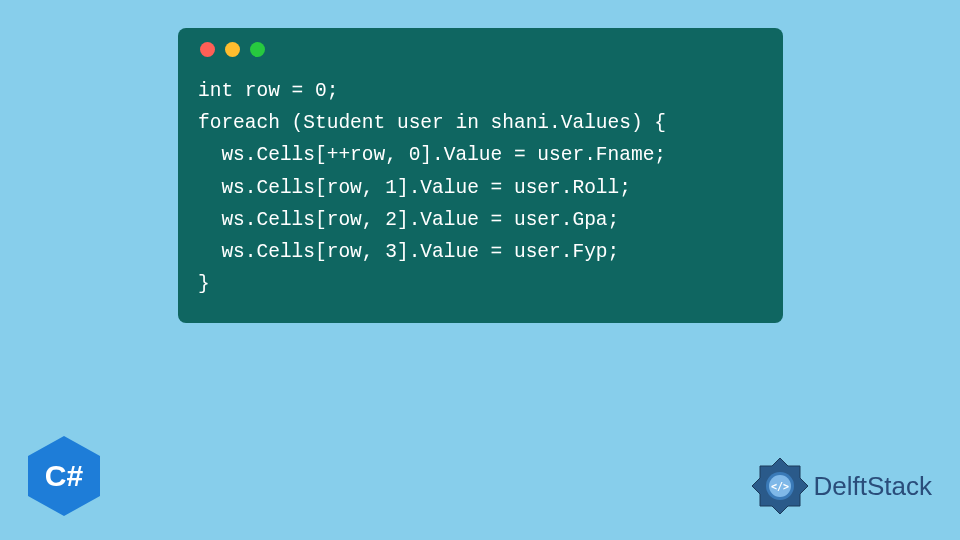 This screenshot has width=960, height=540. What do you see at coordinates (232, 50) in the screenshot?
I see `minimize-icon` at bounding box center [232, 50].